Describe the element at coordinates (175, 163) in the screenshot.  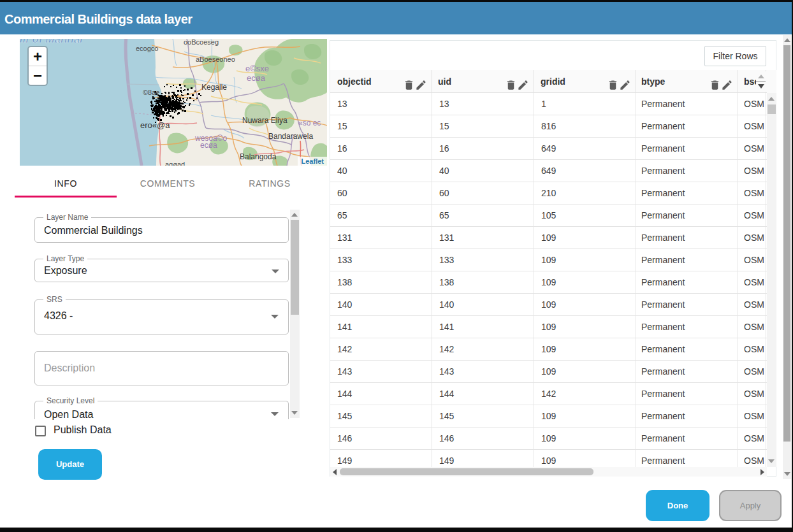
I see `svg-text: agøad` at that location.